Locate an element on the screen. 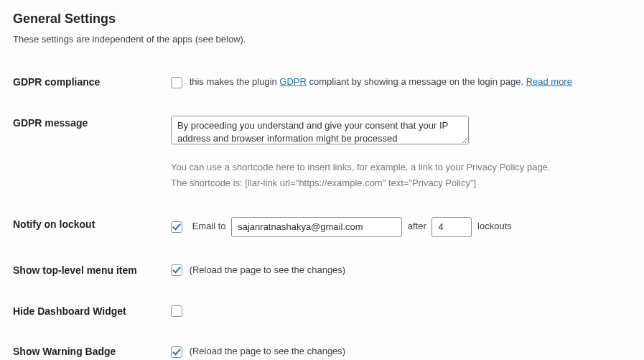 This screenshot has height=360, width=644. notify-email-input is located at coordinates (317, 227).